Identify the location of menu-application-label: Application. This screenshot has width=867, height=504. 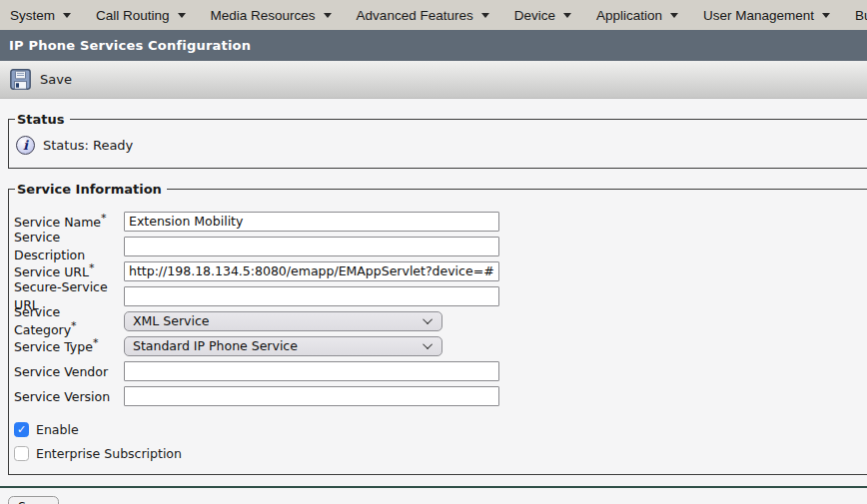
(629, 16).